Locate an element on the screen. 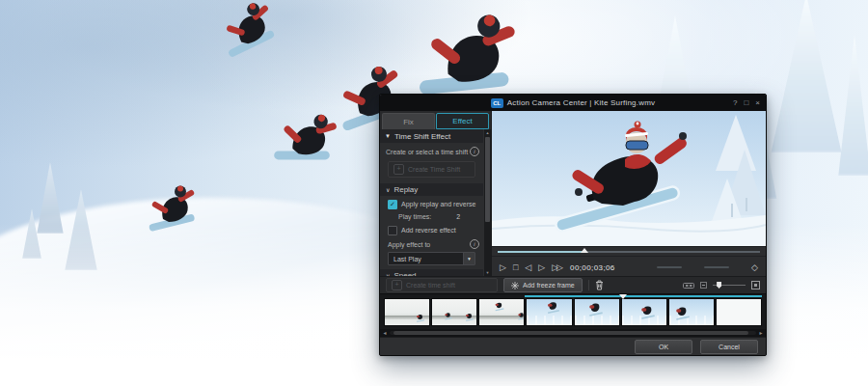 The height and width of the screenshot is (386, 868). create-time-shift-label: Create Time Shift is located at coordinates (434, 170).